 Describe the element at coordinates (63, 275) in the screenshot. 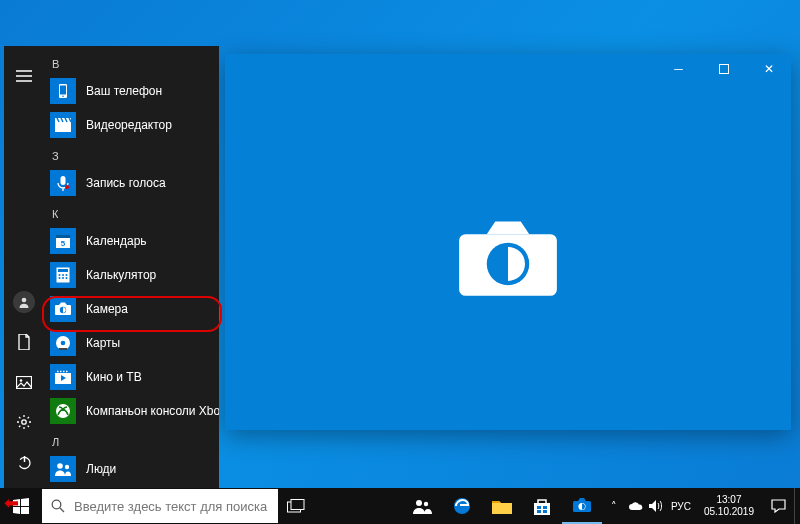

I see `calc-icon` at that location.